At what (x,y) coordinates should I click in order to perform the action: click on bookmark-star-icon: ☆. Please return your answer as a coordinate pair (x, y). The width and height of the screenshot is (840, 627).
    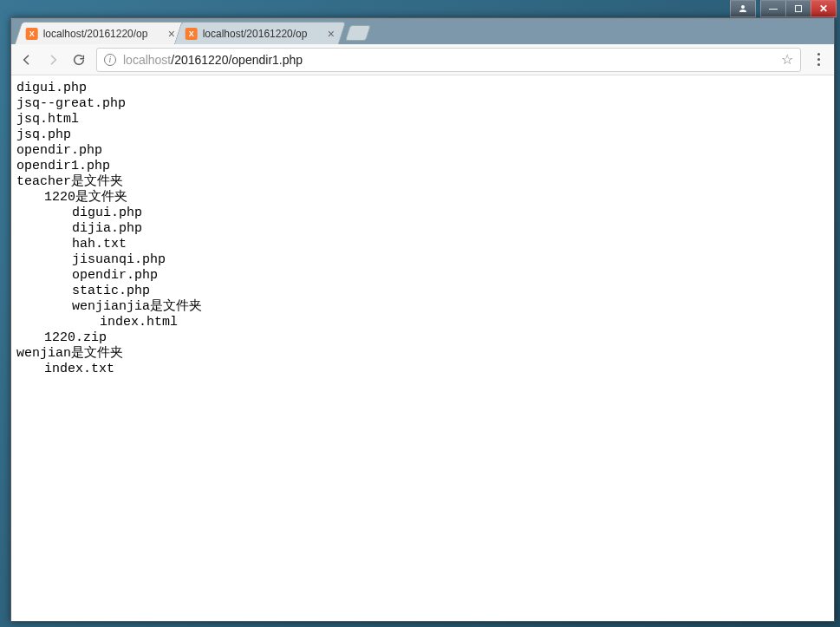
    Looking at the image, I should click on (787, 59).